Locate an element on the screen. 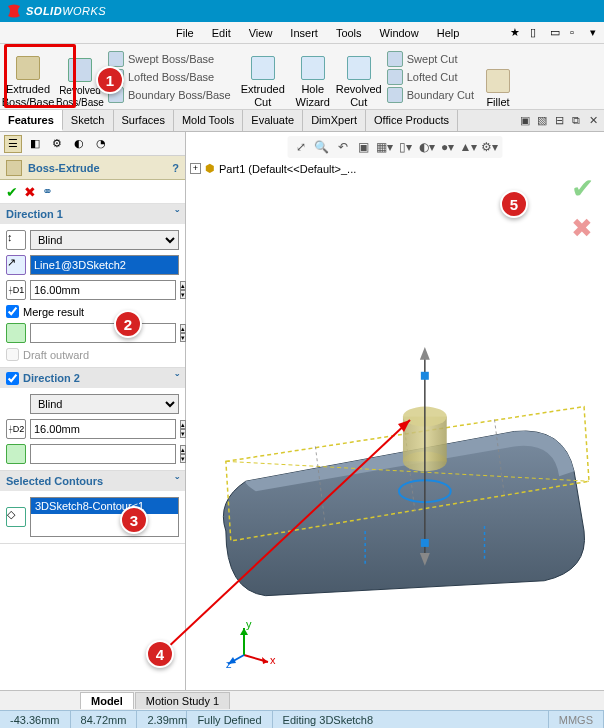  tree-expand-icon: + is located at coordinates (196, 168).